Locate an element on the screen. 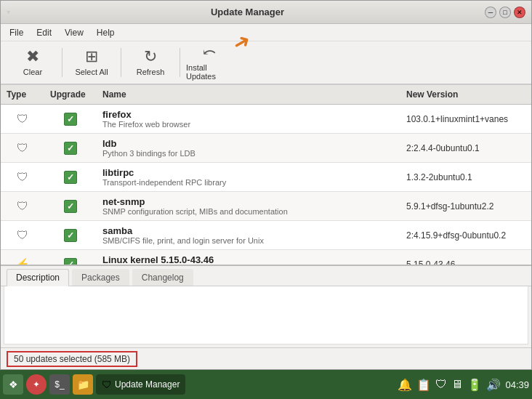 The height and width of the screenshot is (399, 532). taskbar-icon-1: ❖ is located at coordinates (13, 384).